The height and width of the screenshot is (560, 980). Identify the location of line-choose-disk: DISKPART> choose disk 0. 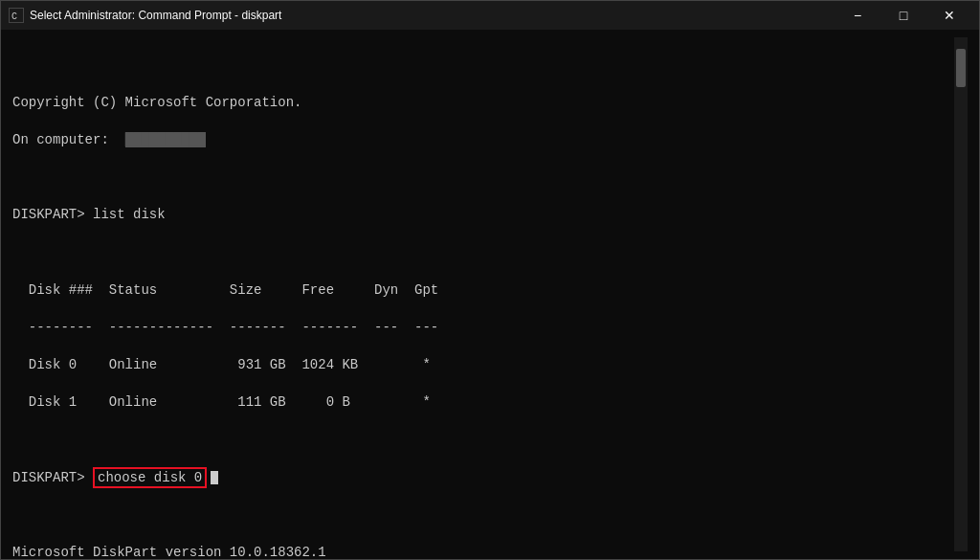
(483, 479).